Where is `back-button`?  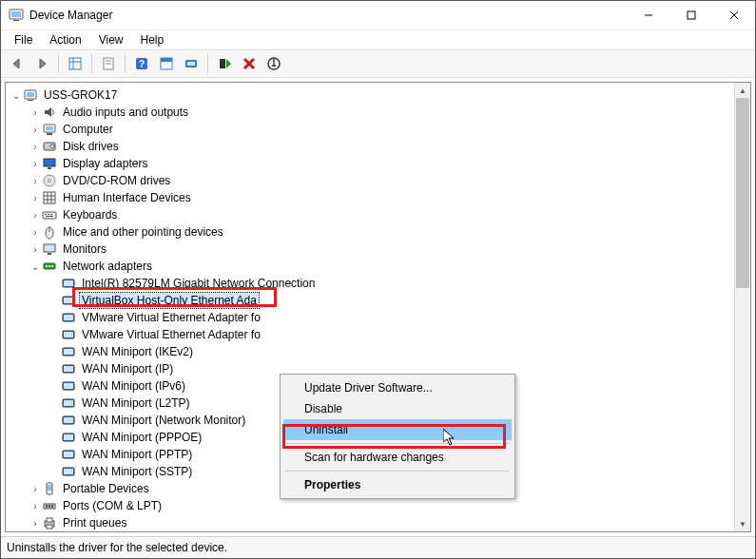
back-button is located at coordinates (17, 64).